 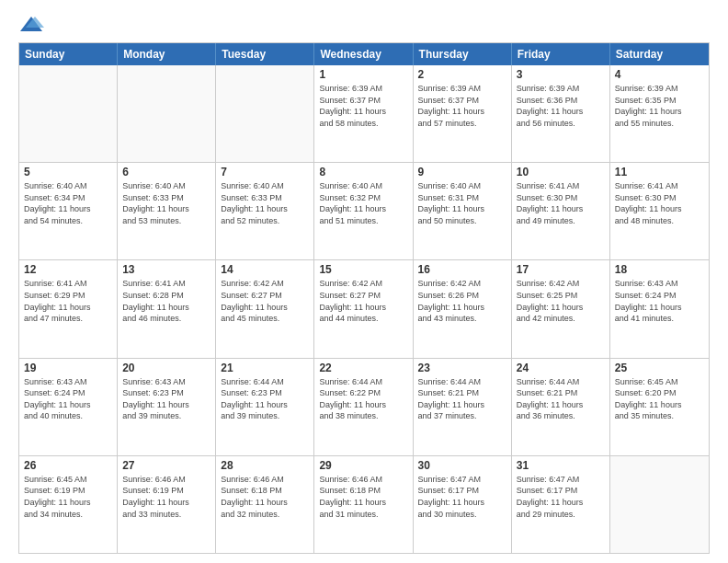 I want to click on day-number: 21, so click(x=265, y=368).